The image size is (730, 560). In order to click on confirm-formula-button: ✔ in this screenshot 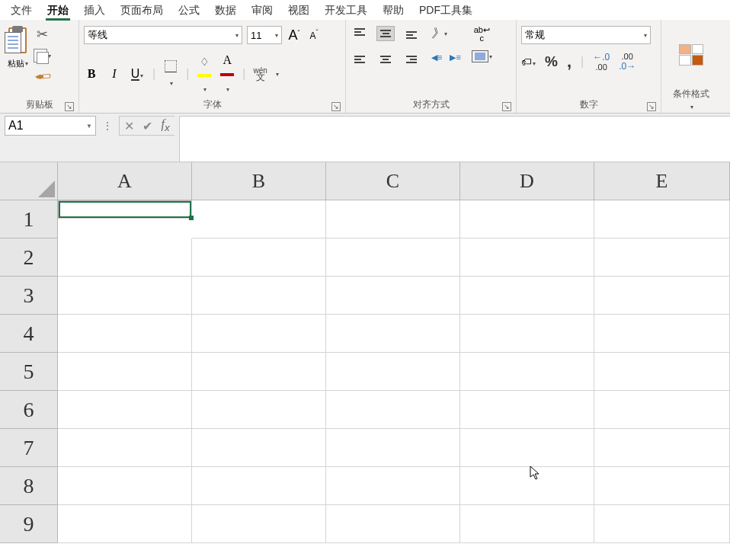, I will do `click(147, 126)`.